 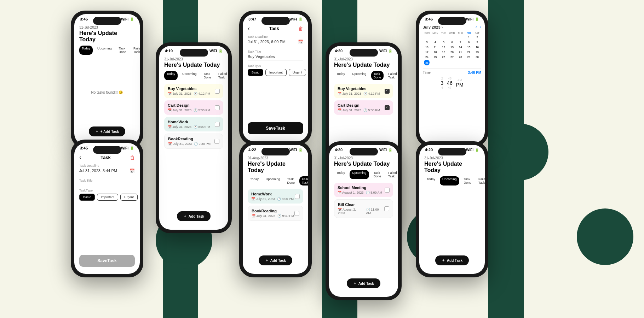 What do you see at coordinates (194, 91) in the screenshot?
I see `task-buy-veg-2: Buy Vegetables 📅 July 31, 2023 🕐 4:12 PM` at bounding box center [194, 91].